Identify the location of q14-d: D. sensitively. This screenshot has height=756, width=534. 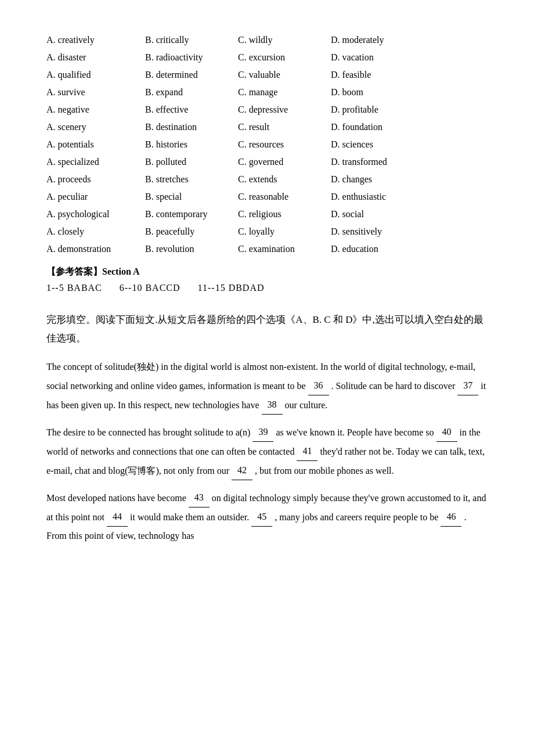
(409, 232).